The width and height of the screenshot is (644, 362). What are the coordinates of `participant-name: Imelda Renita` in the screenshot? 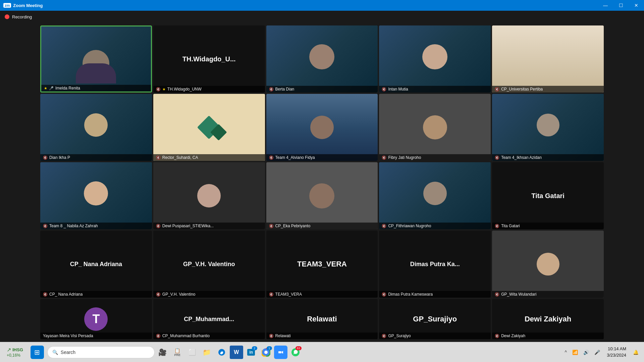 It's located at (68, 88).